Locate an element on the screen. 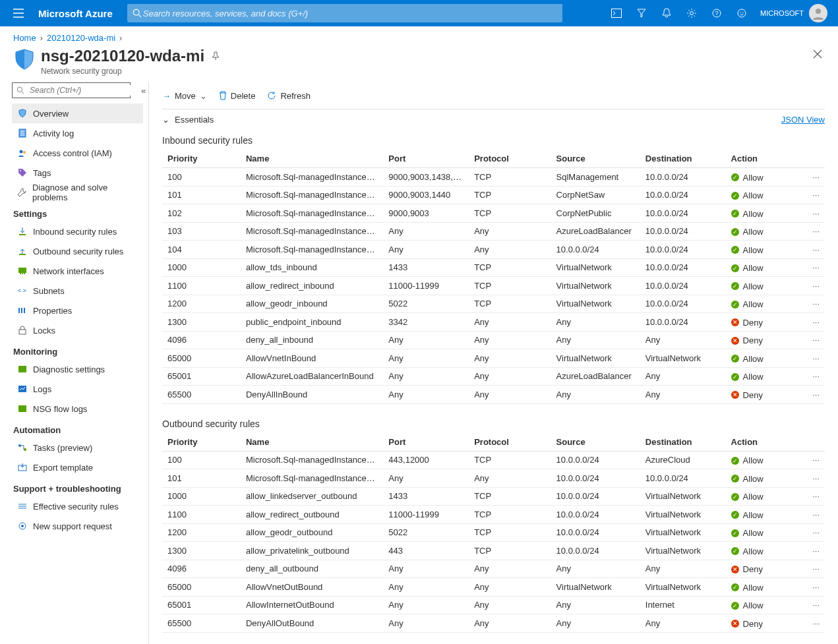  nav-new-support: New support request is located at coordinates (78, 526).